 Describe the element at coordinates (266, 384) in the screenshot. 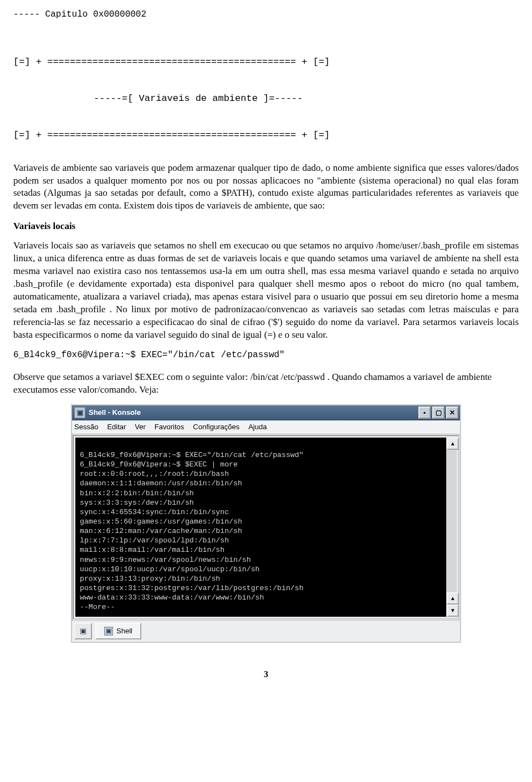

I see `paragraph-observe: Observe que setamos a variavel $EXEC com…` at that location.